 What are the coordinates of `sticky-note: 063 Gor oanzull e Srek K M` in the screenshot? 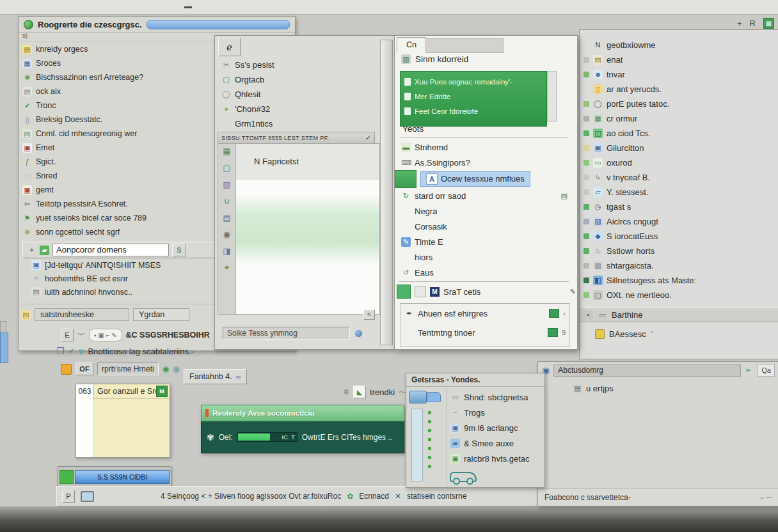 It's located at (123, 421).